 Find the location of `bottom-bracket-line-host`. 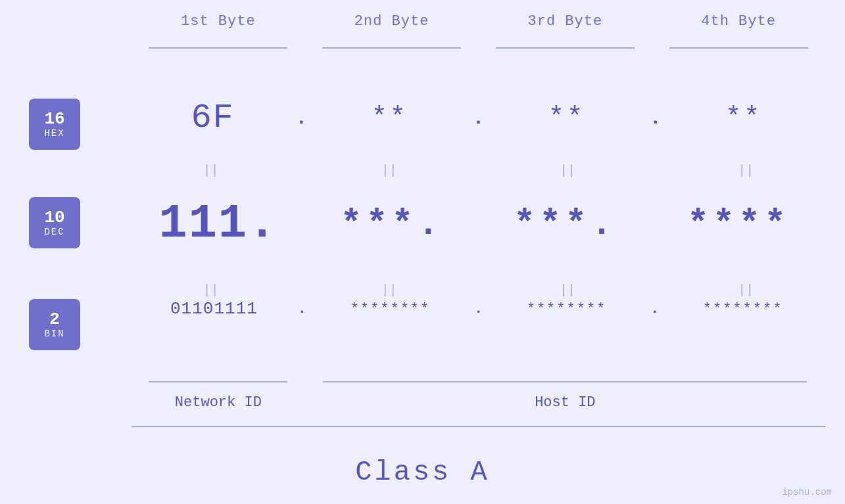

bottom-bracket-line-host is located at coordinates (565, 382).